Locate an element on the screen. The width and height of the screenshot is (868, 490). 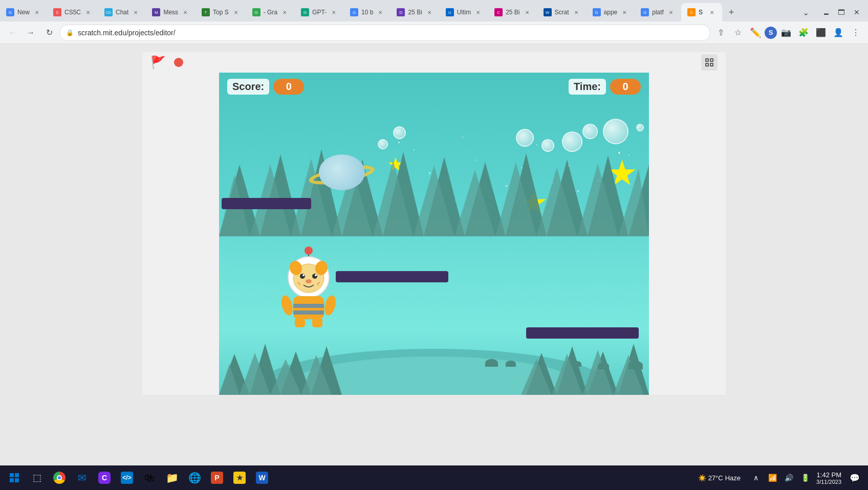
tab-close-25b: ✕ is located at coordinates (429, 12).